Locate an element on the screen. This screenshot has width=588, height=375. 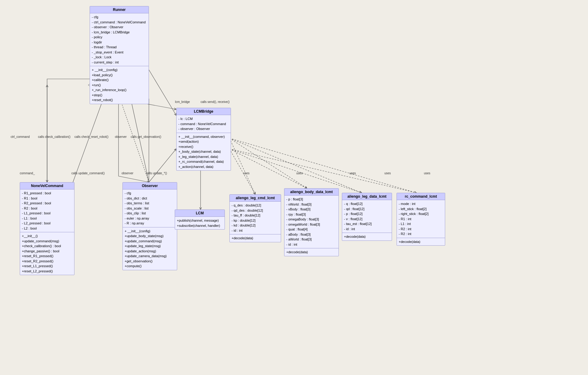
runner-methods: + __init__(config) +load_policy() +calib… is located at coordinates (119, 85).